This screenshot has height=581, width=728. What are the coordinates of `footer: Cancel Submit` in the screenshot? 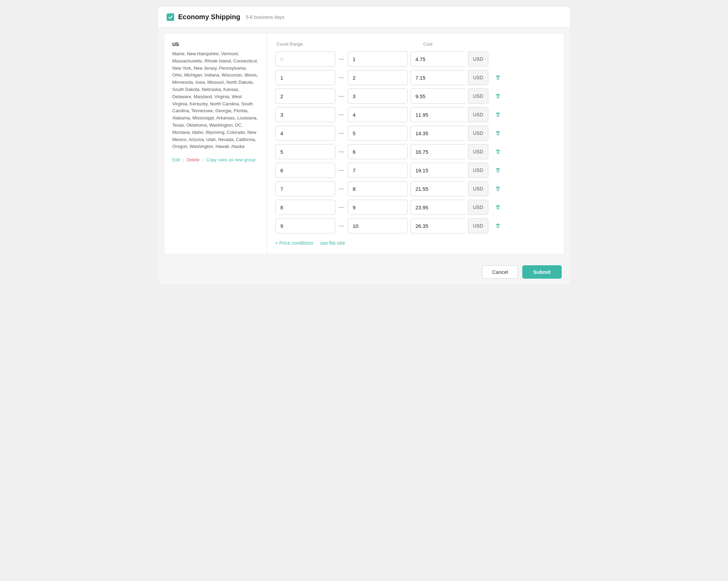 It's located at (364, 272).